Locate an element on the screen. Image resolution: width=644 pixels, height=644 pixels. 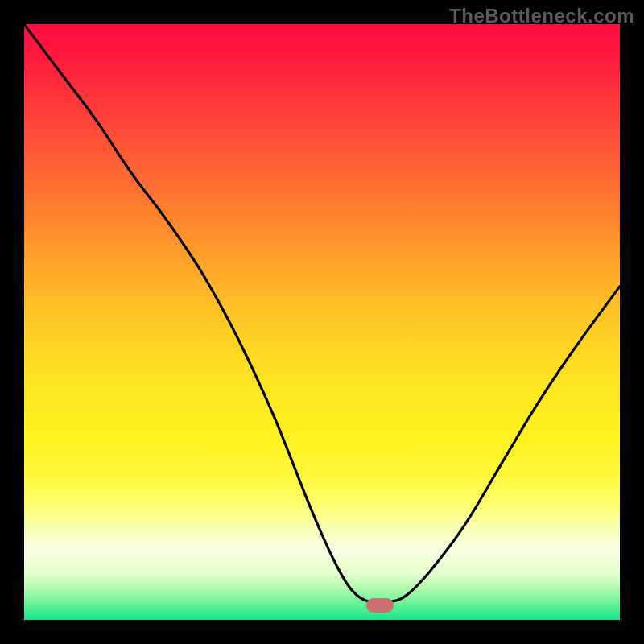
optimal-point-marker is located at coordinates (380, 605).